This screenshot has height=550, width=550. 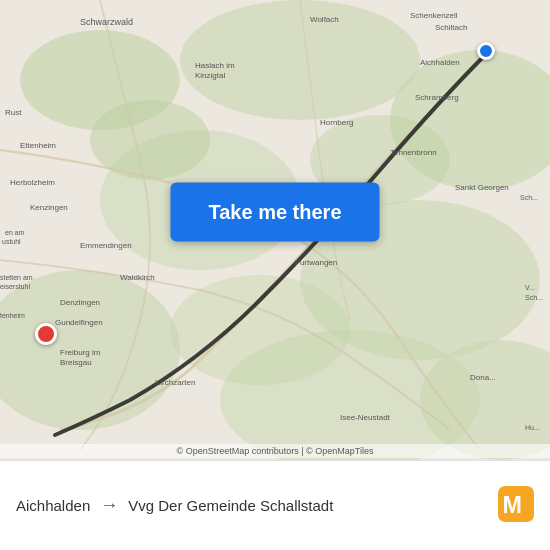 I want to click on svg-text: tenheim, so click(x=12, y=316).